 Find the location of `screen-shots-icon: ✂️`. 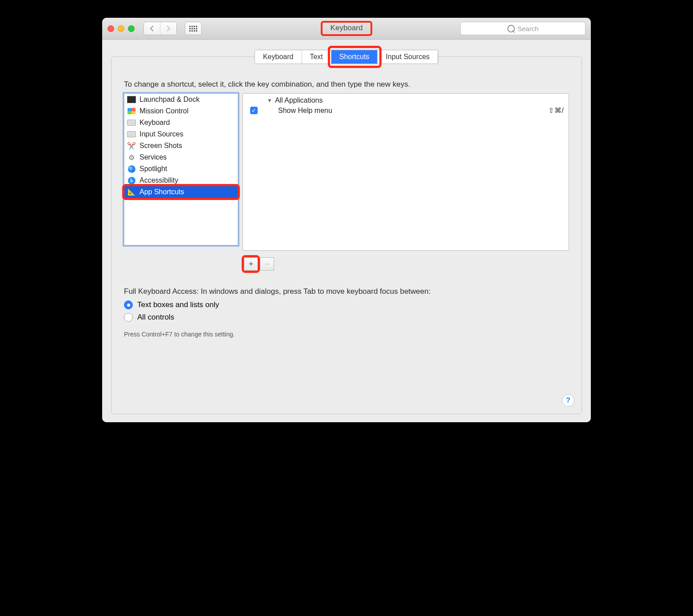

screen-shots-icon: ✂️ is located at coordinates (131, 146).